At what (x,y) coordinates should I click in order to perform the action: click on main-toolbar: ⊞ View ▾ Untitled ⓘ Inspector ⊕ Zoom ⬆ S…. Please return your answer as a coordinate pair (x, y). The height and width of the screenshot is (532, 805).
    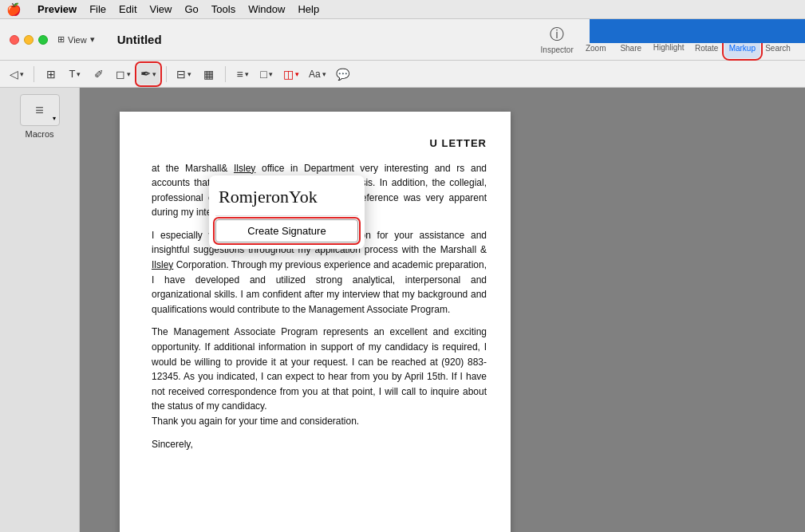
    Looking at the image, I should click on (402, 40).